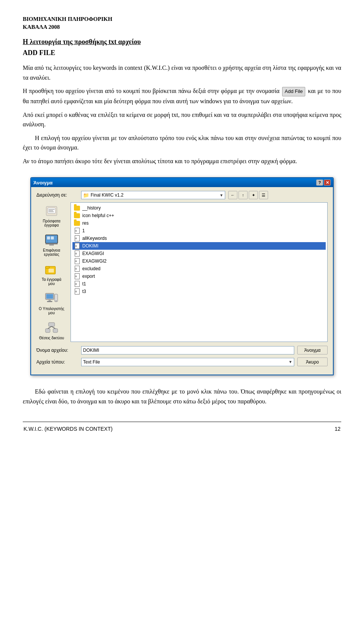 This screenshot has height=641, width=364. What do you see at coordinates (182, 161) in the screenshot?
I see `paragraph-5: Αν το άτομο πατήσει άκυρο τότε δεν γίνετ…` at bounding box center [182, 161].